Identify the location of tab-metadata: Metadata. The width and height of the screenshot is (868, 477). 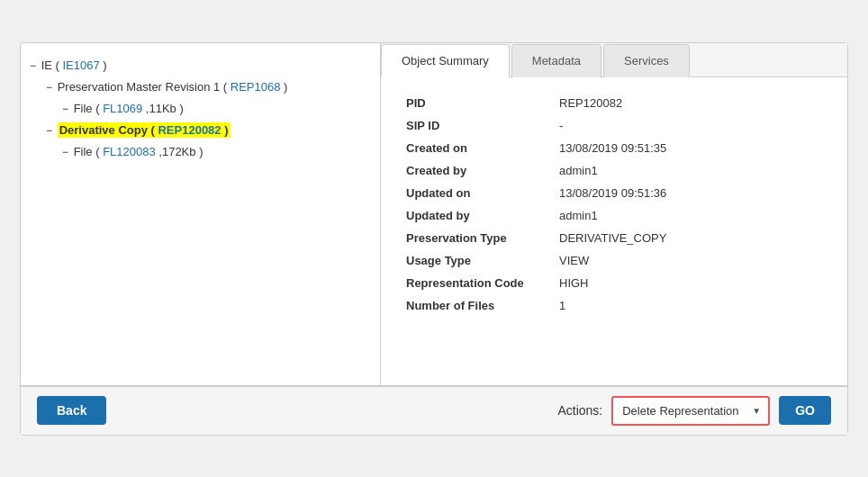
(556, 61).